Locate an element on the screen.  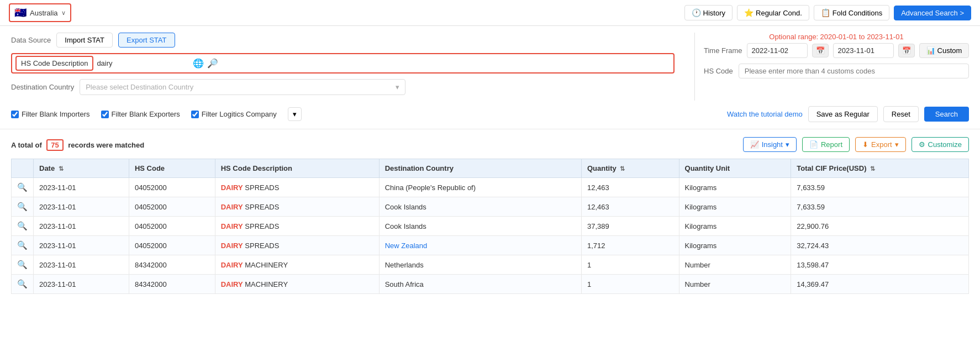
hs-input-wrap: HS Code Description 🌐 🔎 is located at coordinates (343, 63).